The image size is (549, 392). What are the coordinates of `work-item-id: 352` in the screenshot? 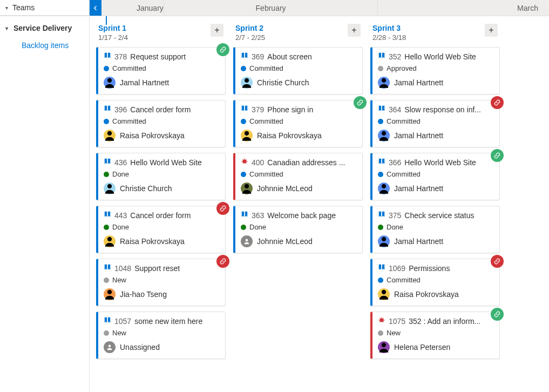 It's located at (395, 57).